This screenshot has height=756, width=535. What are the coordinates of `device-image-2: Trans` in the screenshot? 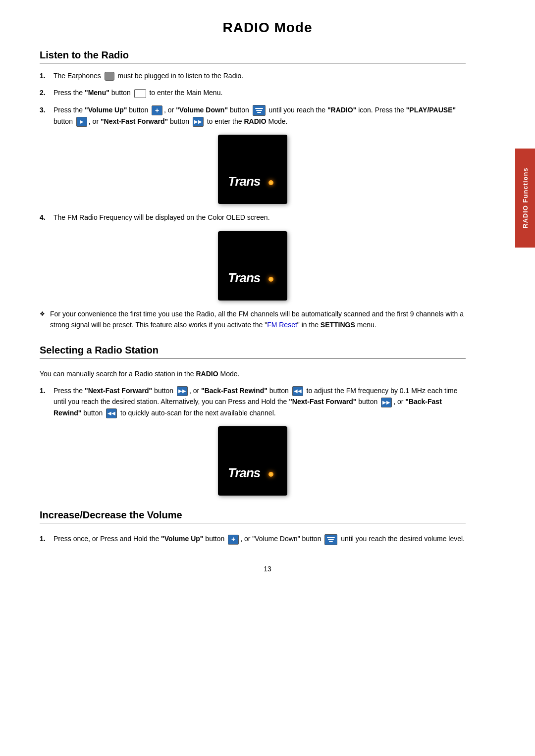 It's located at (253, 266).